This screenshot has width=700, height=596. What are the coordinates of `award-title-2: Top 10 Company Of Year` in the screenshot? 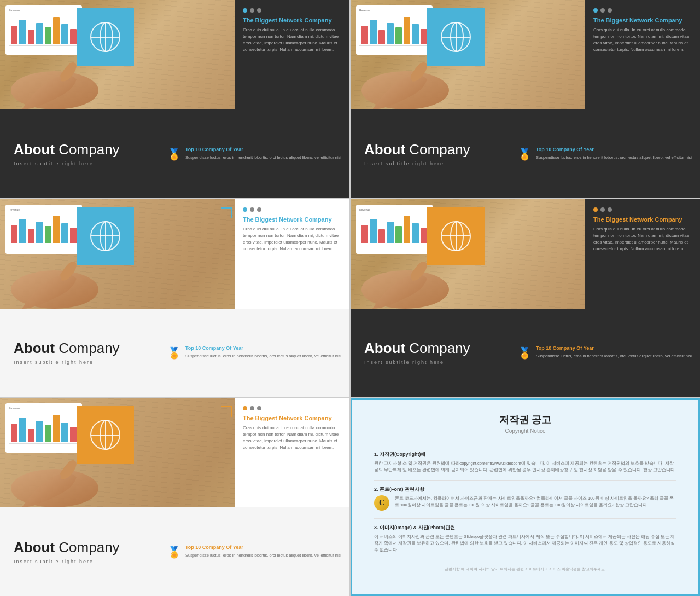 It's located at (614, 149).